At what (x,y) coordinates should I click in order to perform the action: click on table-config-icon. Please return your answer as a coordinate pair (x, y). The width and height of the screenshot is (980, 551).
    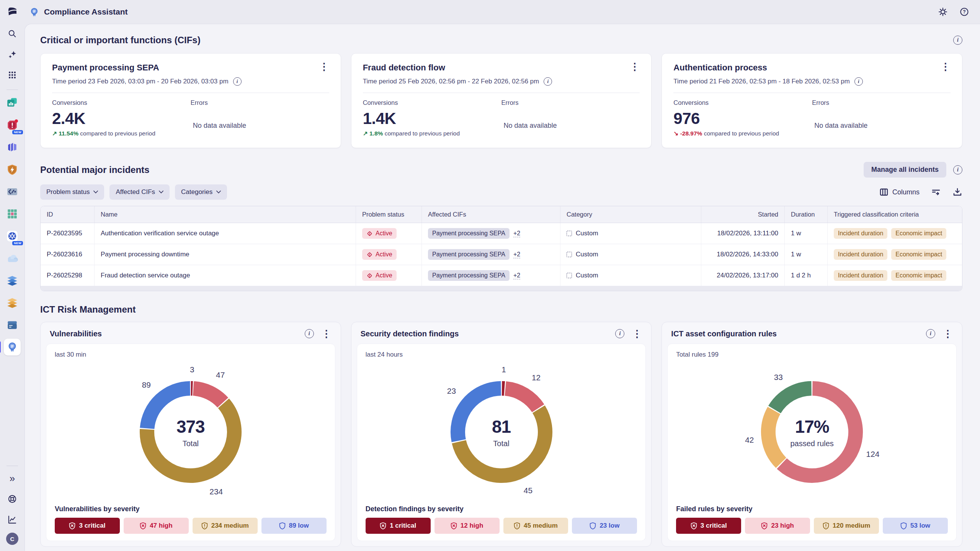
    Looking at the image, I should click on (936, 192).